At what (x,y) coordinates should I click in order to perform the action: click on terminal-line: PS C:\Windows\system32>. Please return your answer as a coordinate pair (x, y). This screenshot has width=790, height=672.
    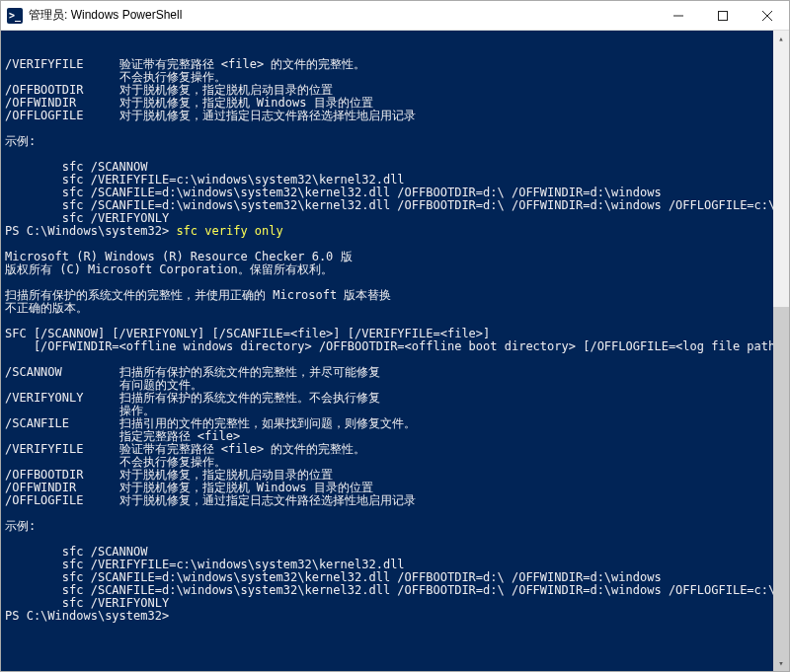
    Looking at the image, I should click on (395, 616).